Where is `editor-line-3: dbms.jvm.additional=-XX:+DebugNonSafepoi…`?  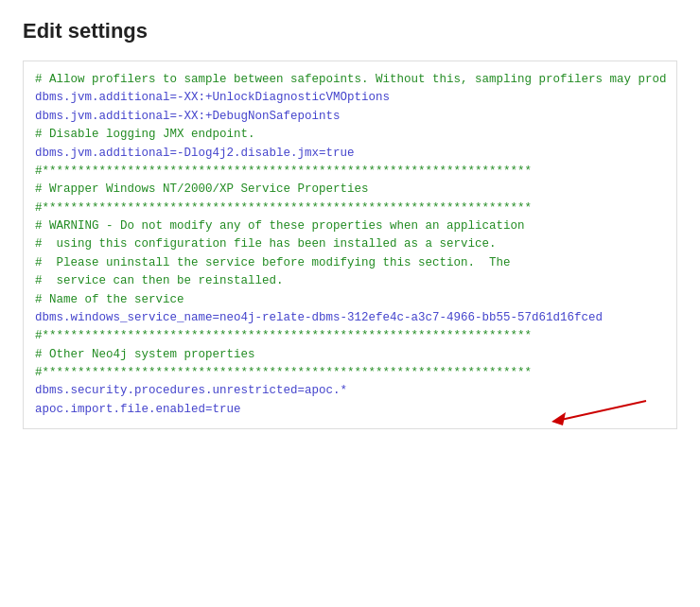
editor-line-3: dbms.jvm.additional=-XX:+DebugNonSafepoi… is located at coordinates (350, 117).